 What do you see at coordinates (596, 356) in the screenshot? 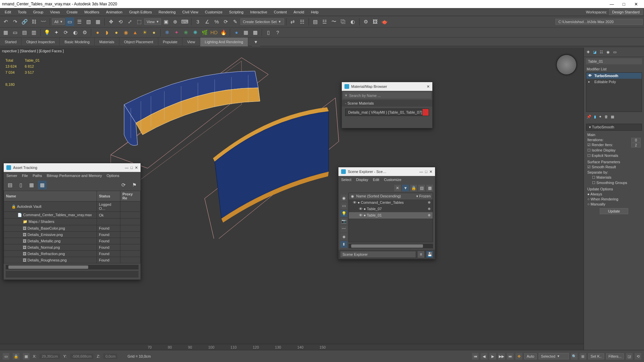
I see `setkey-button: Set K..` at bounding box center [596, 356].